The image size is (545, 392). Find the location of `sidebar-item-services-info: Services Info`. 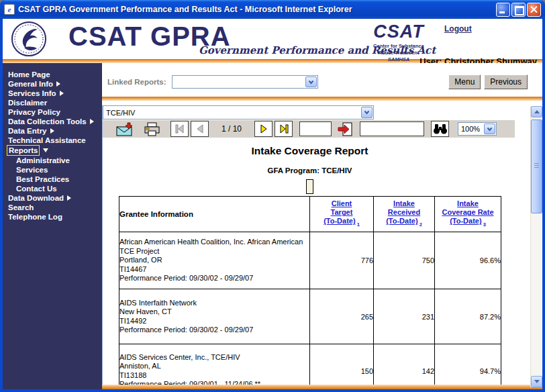

sidebar-item-services-info: Services Info is located at coordinates (55, 93).